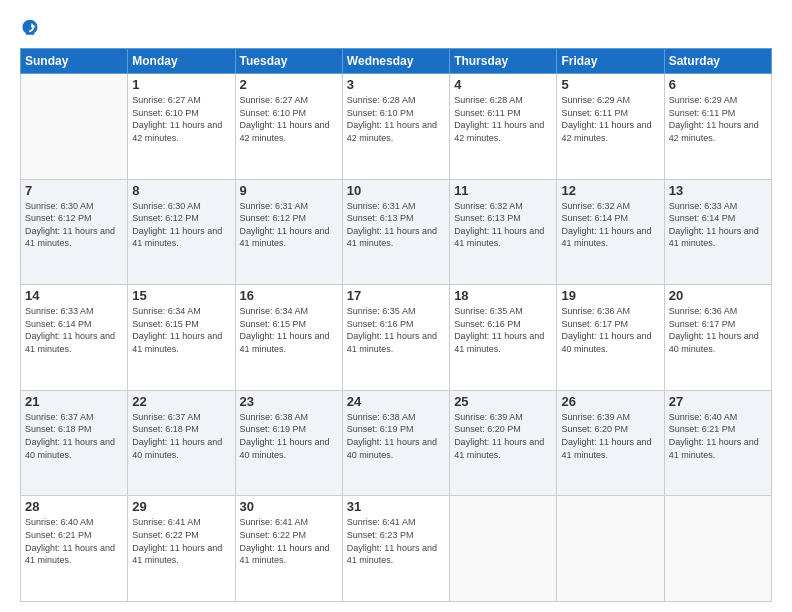 This screenshot has width=792, height=612. Describe the element at coordinates (503, 296) in the screenshot. I see `day-number: 18` at that location.